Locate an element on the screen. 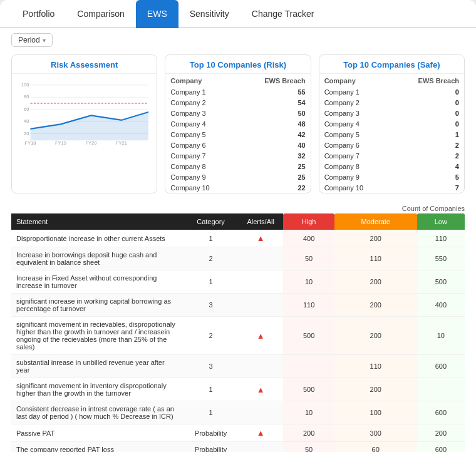 The width and height of the screenshot is (476, 452). statement-cell: Disproportionate increase in other curre… is located at coordinates (98, 239).